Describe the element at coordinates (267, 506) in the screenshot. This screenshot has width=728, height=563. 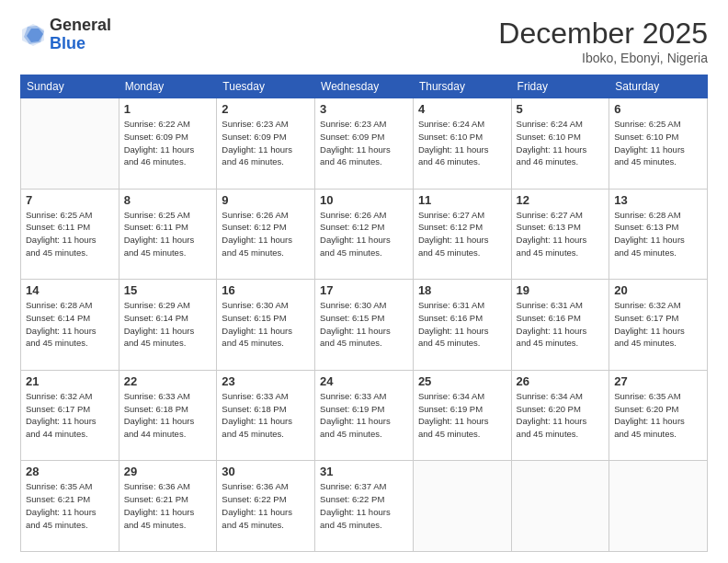
I see `calendar-cell: 30Sunrise: 6:36 AMSunset: 6:22 PMDayligh…` at that location.